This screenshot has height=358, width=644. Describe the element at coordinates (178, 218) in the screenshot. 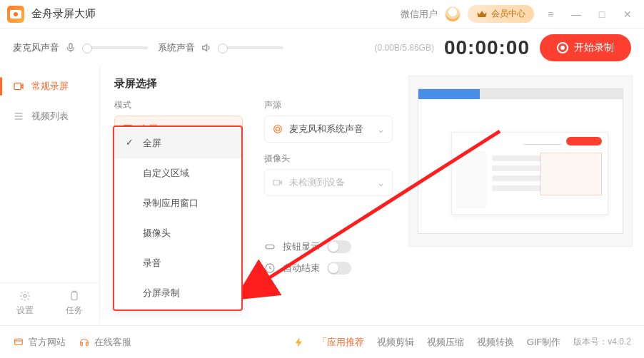

I see `mode-dropdown: 全屏 自定义区域 录制应用窗口 摄像头 录音 分屏录制` at that location.